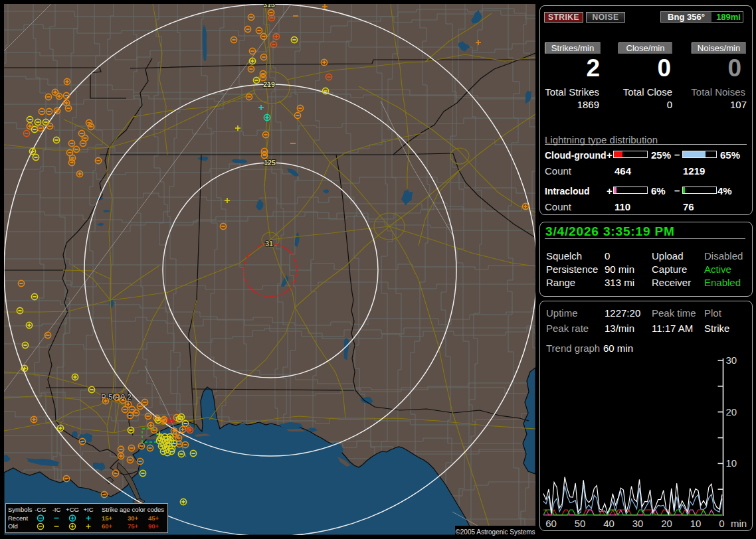  What do you see at coordinates (154, 518) in the screenshot?
I see `svg-text: 45+` at bounding box center [154, 518].